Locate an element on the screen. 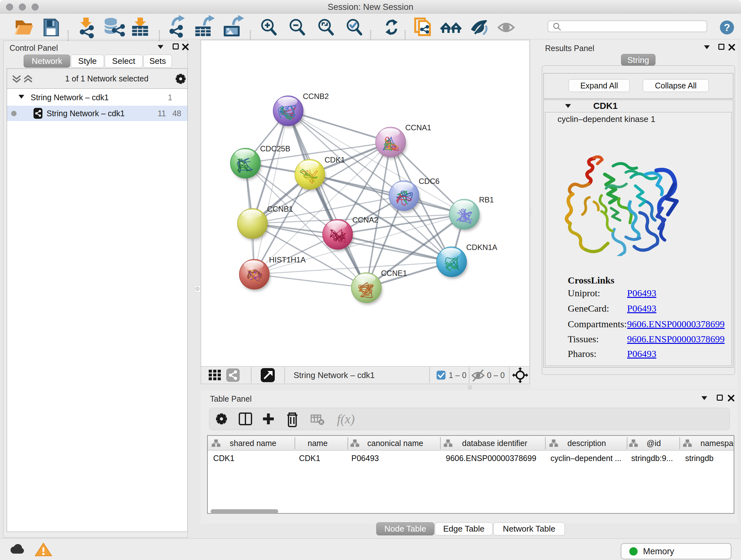  svg-text: CDC6 is located at coordinates (429, 181).